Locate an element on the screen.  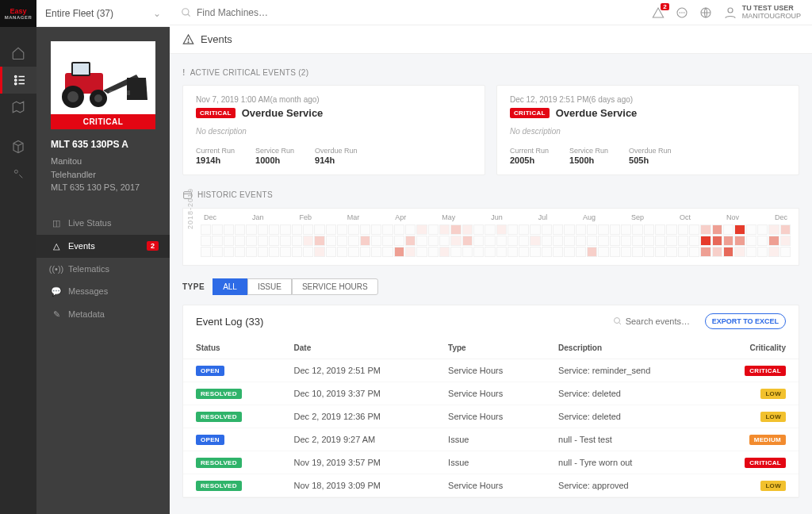
user-menu: TU TEST USERMANITOUGROUP is located at coordinates (762, 13).